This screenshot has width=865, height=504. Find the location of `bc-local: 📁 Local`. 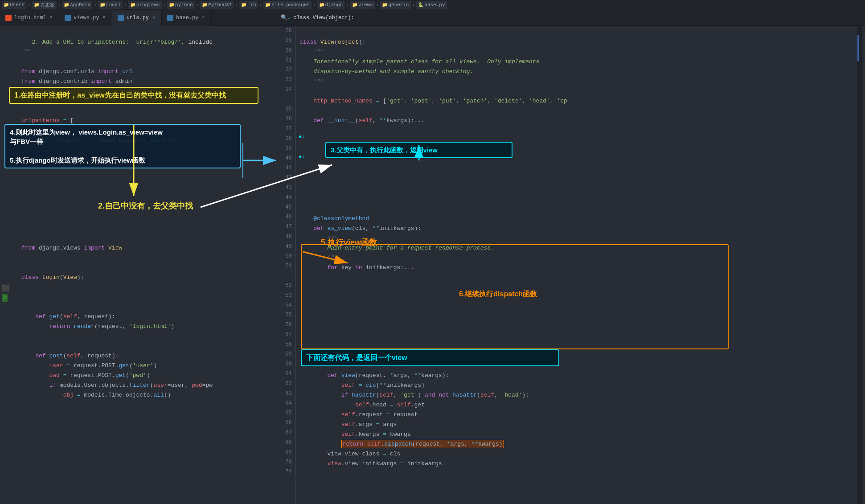

bc-local: 📁 Local is located at coordinates (111, 5).